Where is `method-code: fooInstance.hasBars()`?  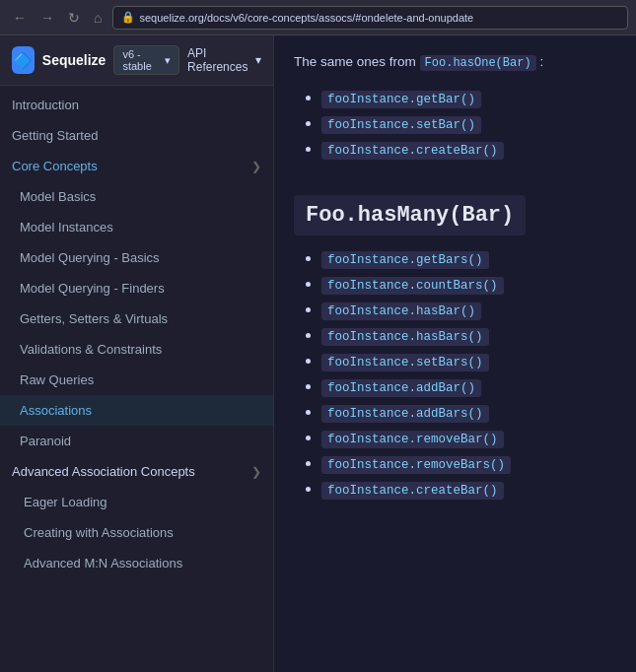 method-code: fooInstance.hasBars() is located at coordinates (405, 337).